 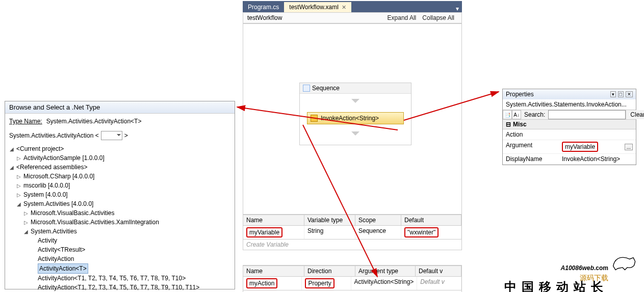 What do you see at coordinates (120, 108) in the screenshot?
I see `panel-title: Browse and Select a .Net Type` at bounding box center [120, 108].